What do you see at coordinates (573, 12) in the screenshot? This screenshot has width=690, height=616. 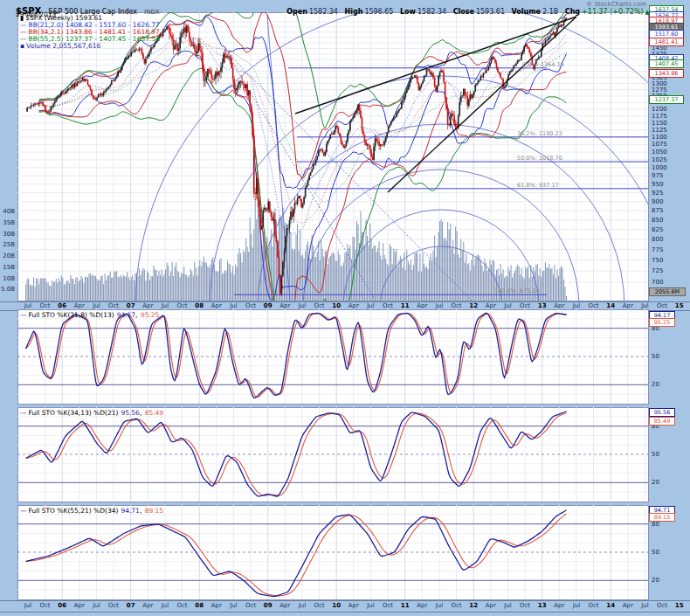 I see `chg-label: Chg` at bounding box center [573, 12].